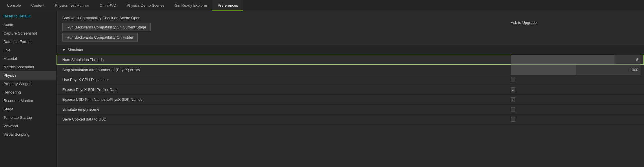 The height and width of the screenshot is (167, 644). Describe the element at coordinates (350, 90) in the screenshot. I see `settings-row-expose-physx-profiler: Expose PhysX SDK Profiler Data` at that location.